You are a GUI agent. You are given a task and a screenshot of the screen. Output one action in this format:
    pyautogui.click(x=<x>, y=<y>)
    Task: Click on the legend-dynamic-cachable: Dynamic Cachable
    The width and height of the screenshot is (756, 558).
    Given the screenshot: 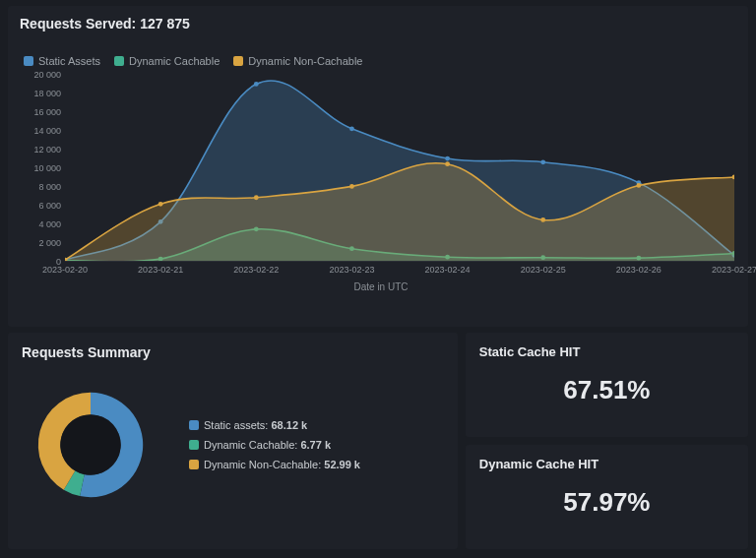 What is the action you would take?
    pyautogui.click(x=167, y=61)
    